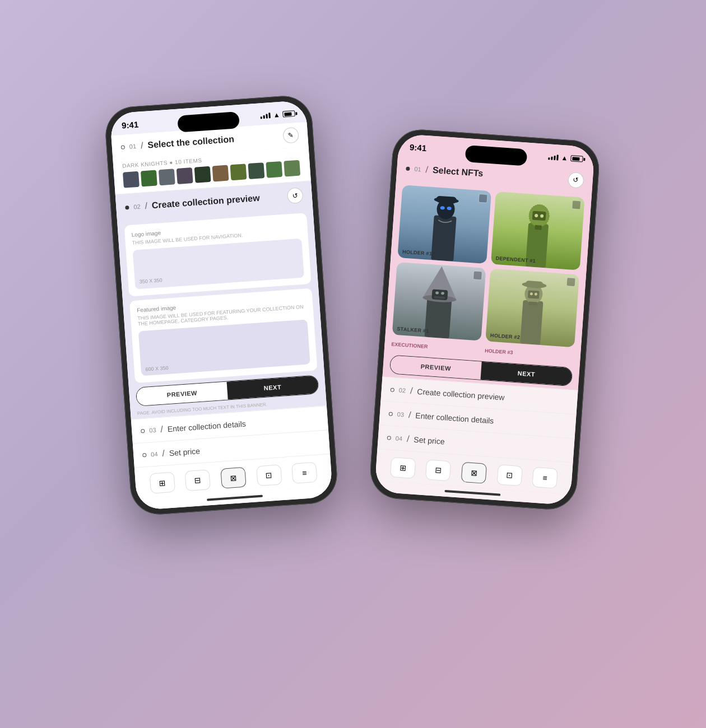 This screenshot has width=706, height=728. I want to click on nav-btn-home: ⊞, so click(162, 483).